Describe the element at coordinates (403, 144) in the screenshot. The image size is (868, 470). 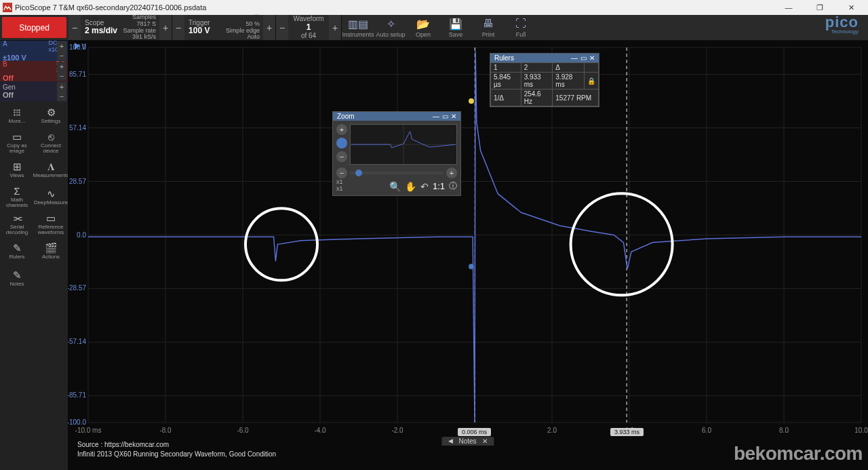
I see `zoom-preview` at that location.